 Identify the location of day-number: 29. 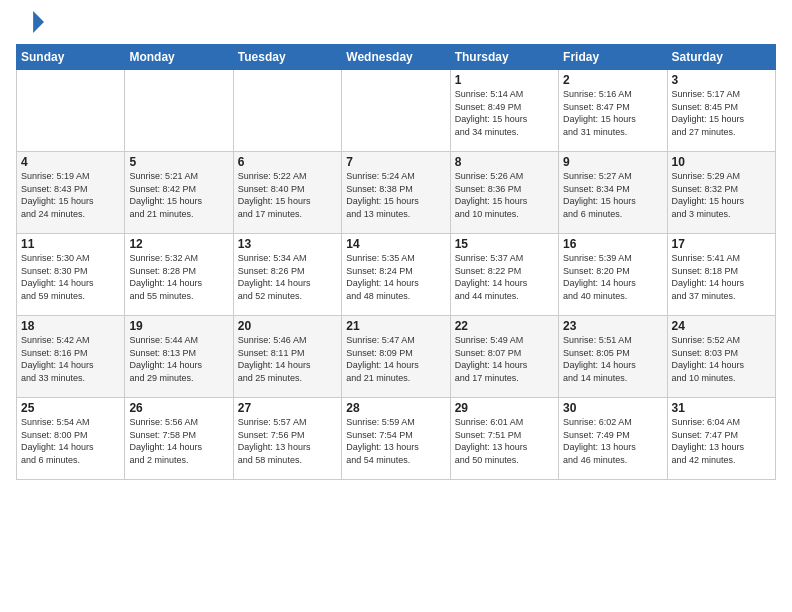
(504, 408).